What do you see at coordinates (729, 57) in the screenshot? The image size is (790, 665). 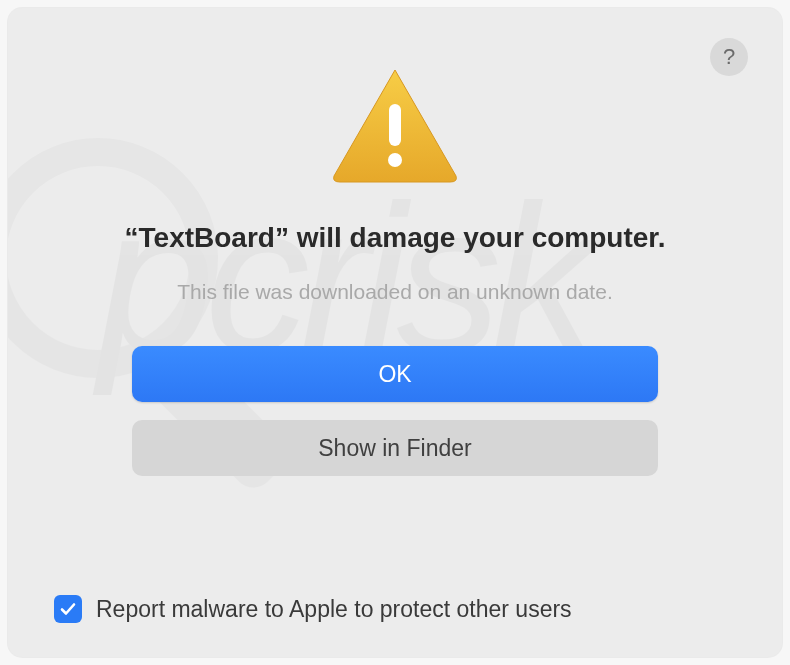 I see `help-icon: ?` at bounding box center [729, 57].